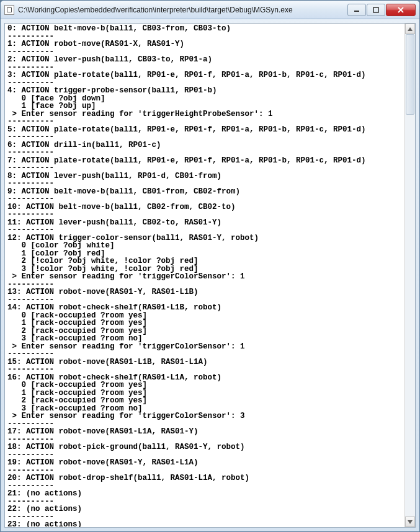 This screenshot has width=420, height=532. I want to click on maximize-button, so click(376, 10).